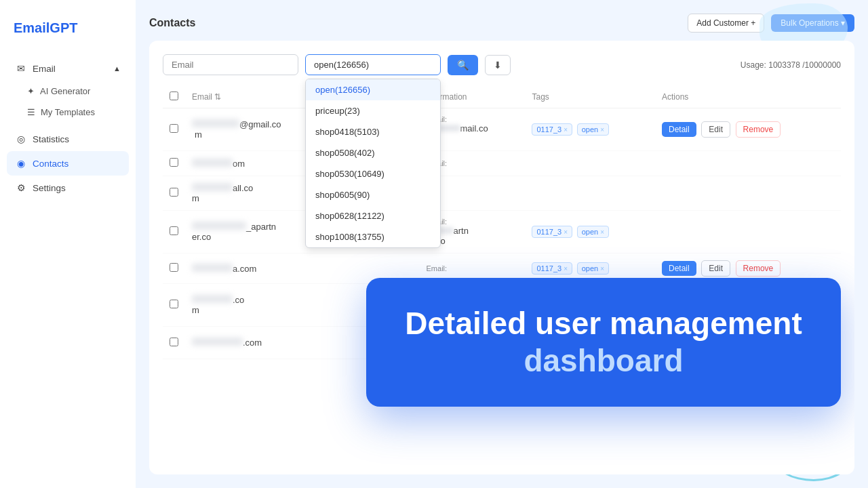 The height and width of the screenshot is (488, 868). Describe the element at coordinates (502, 130) in the screenshot. I see `table-row: @gmail.com Email: mail.com 0117_3 × open…` at that location.